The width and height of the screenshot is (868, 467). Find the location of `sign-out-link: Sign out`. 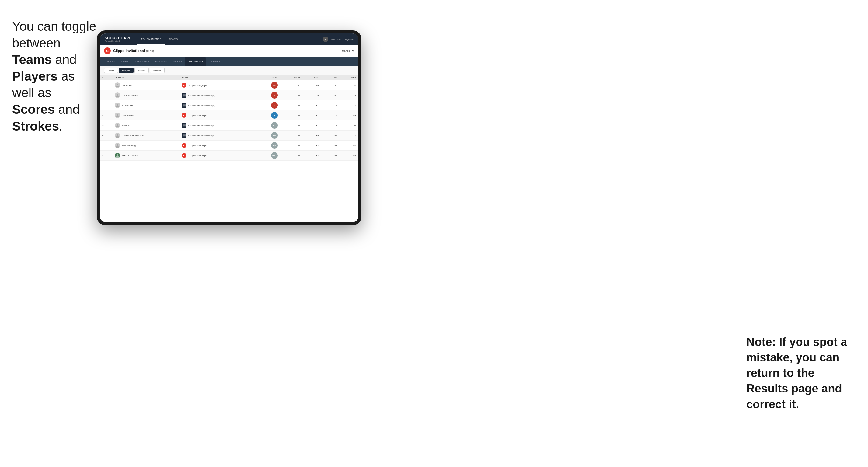

sign-out-link: Sign out is located at coordinates (349, 39).